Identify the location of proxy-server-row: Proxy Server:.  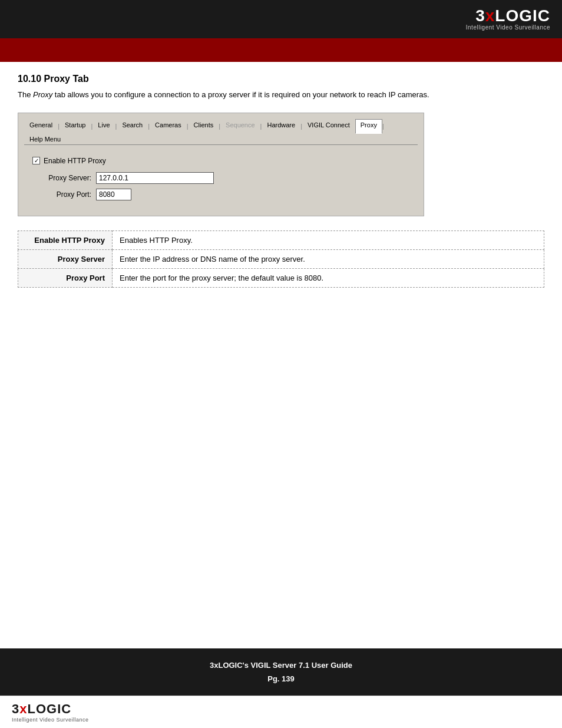
(221, 178).